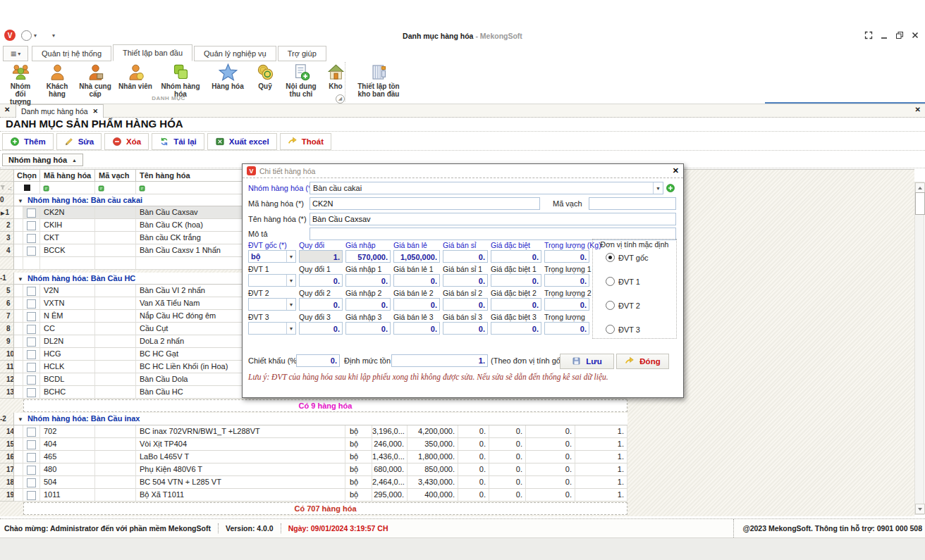  I want to click on discount-input, so click(318, 361).